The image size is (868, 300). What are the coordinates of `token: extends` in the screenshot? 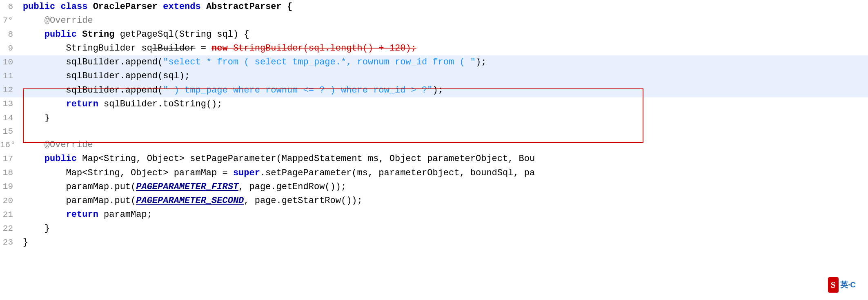 It's located at (185, 7).